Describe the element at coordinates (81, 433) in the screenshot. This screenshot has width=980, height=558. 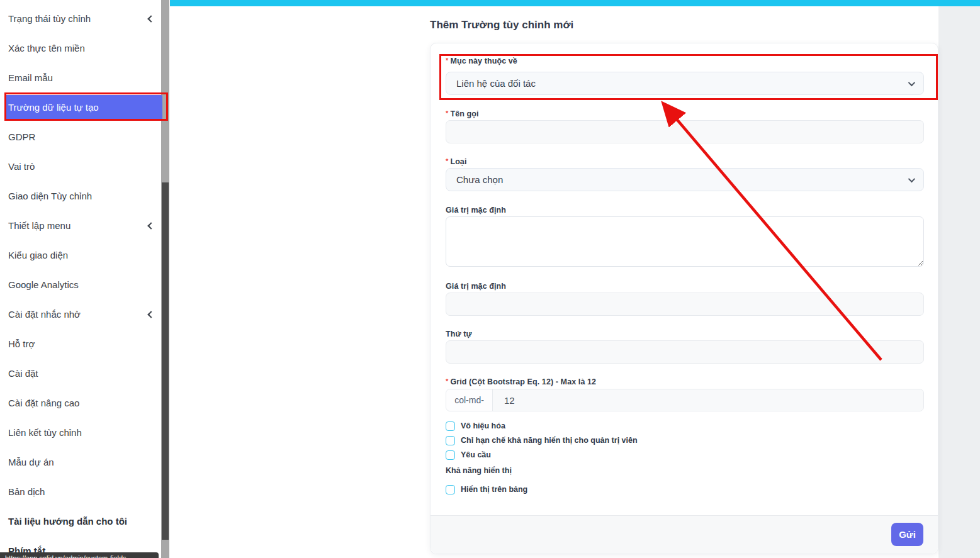
I see `sidebar-item-custom-links: Liên kết tùy chỉnh` at that location.